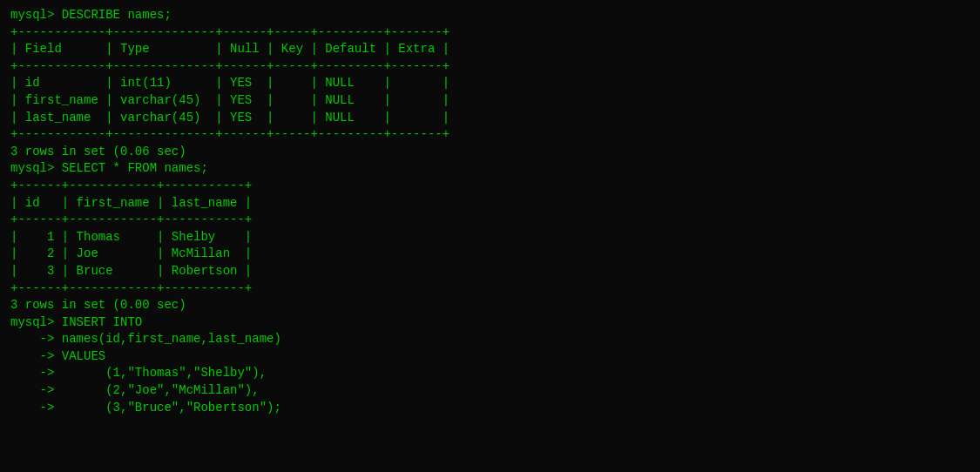 The height and width of the screenshot is (472, 980). I want to click on terminal-line: -> names(id,first_name,last_name), so click(490, 340).